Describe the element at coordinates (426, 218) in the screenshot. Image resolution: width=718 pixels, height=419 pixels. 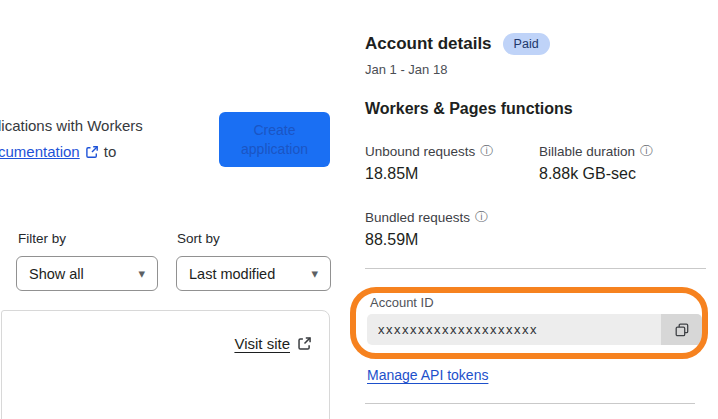
I see `metric-label-bundled-requests: Bundled requests ⓘ` at that location.